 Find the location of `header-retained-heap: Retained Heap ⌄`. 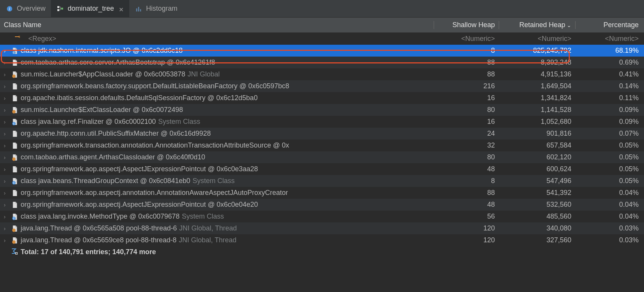

header-retained-heap: Retained Heap ⌄ is located at coordinates (537, 25).